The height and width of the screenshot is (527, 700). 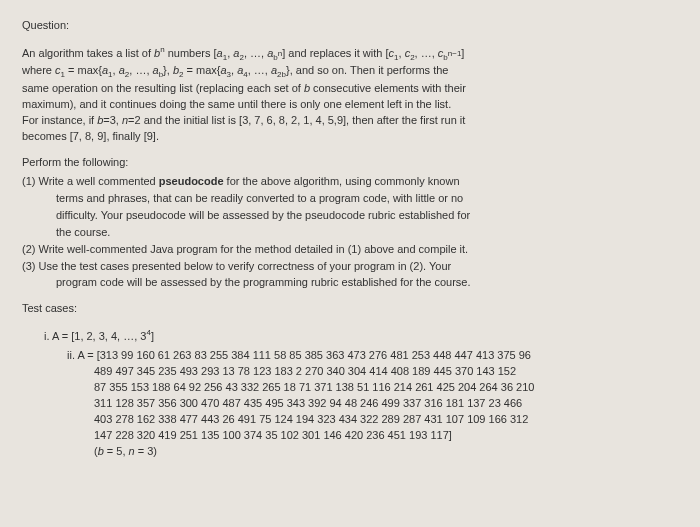 I want to click on task-1-line4: the course., so click(x=350, y=233).